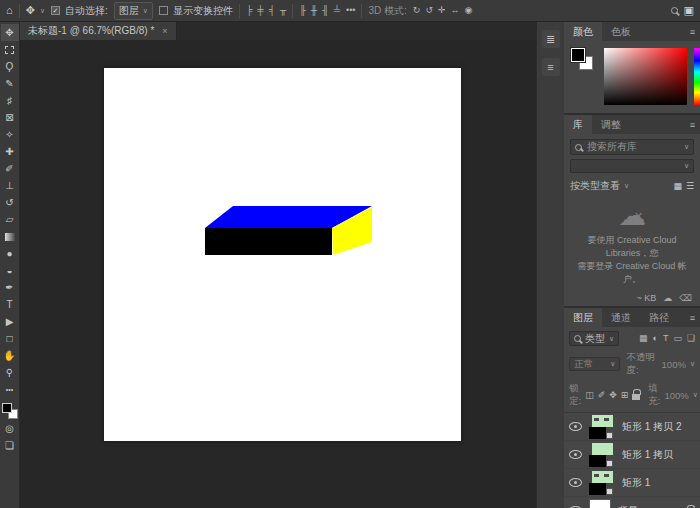 This screenshot has height=508, width=700. Describe the element at coordinates (468, 10) in the screenshot. I see `camera-3d-icon: ◉` at that location.